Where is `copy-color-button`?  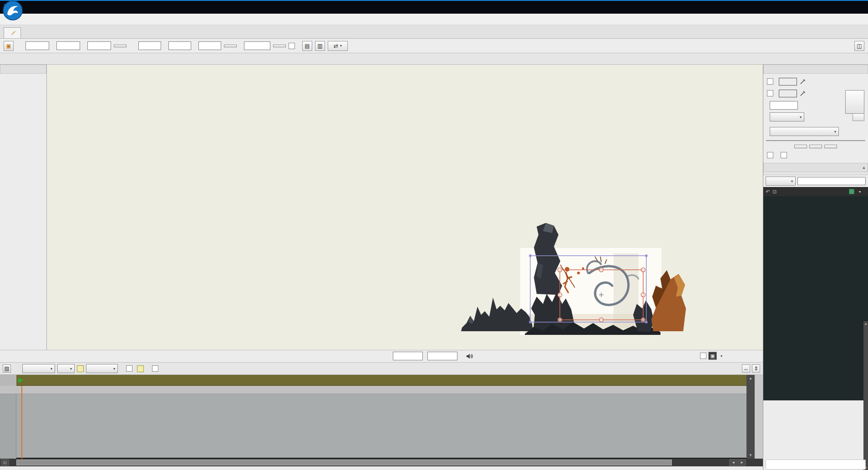
copy-color-button is located at coordinates (801, 147).